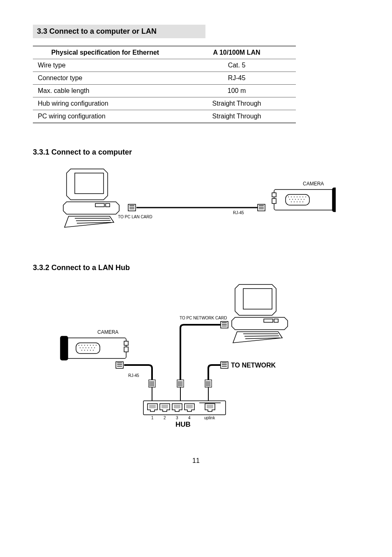 This screenshot has width=392, height=557. I want to click on pc-icon, so click(91, 198).